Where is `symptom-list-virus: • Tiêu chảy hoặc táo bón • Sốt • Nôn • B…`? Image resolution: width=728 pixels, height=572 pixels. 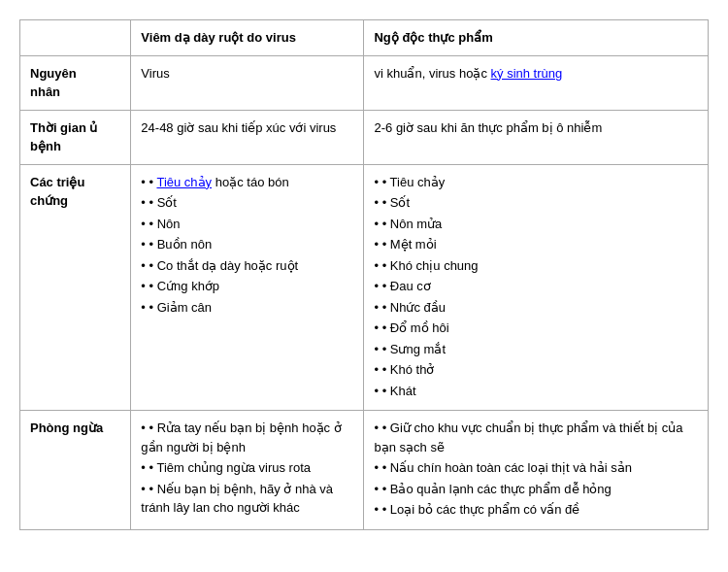
symptom-list-virus: • Tiêu chảy hoặc táo bón • Sốt • Nôn • B… is located at coordinates (247, 245).